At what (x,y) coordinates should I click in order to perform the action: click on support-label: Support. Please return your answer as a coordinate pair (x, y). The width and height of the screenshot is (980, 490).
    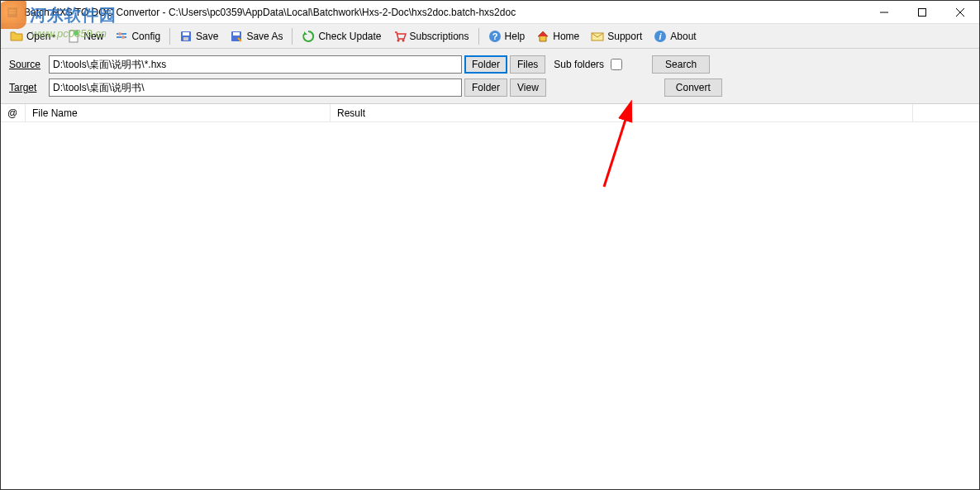
    Looking at the image, I should click on (625, 36).